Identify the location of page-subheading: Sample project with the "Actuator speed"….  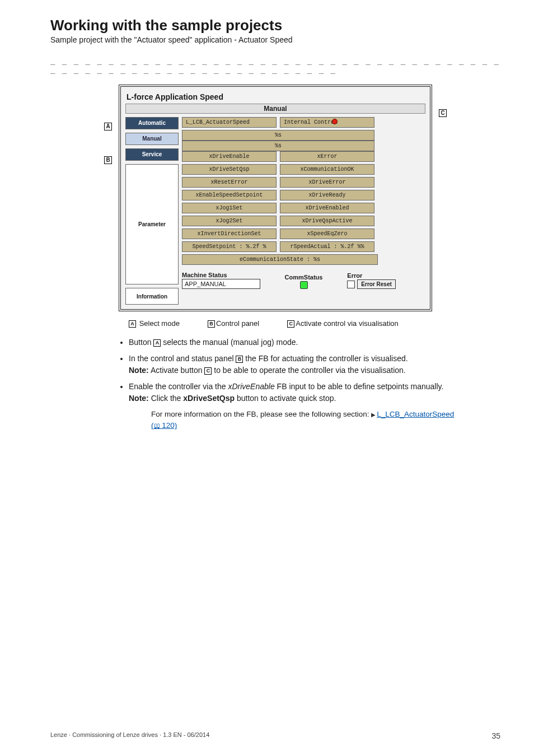
(275, 40).